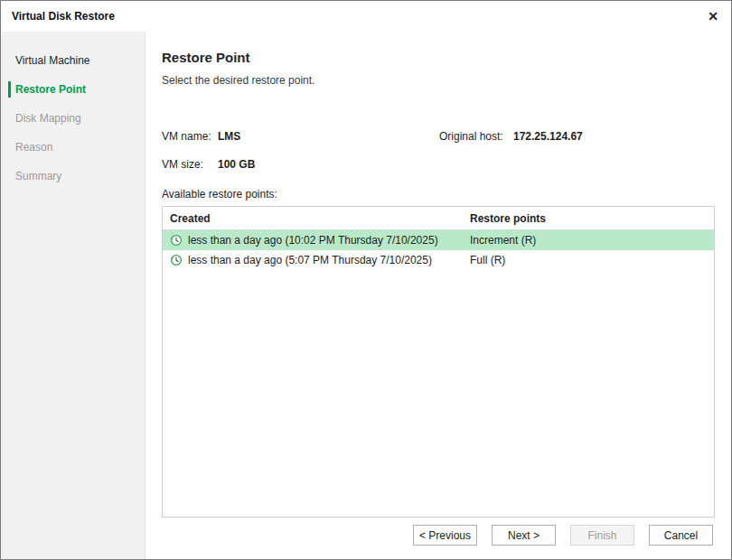 This screenshot has height=560, width=732. What do you see at coordinates (310, 260) in the screenshot?
I see `row-created-text: less than a day ago (5:07 PM Thursday 7/…` at bounding box center [310, 260].